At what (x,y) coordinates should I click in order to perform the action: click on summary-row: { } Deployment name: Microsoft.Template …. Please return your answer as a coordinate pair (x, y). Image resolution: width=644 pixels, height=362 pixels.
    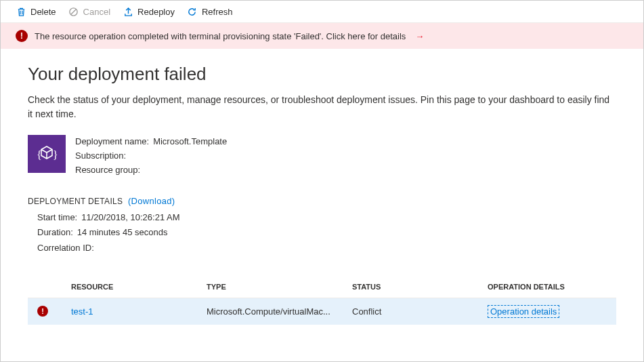
    Looking at the image, I should click on (322, 156).